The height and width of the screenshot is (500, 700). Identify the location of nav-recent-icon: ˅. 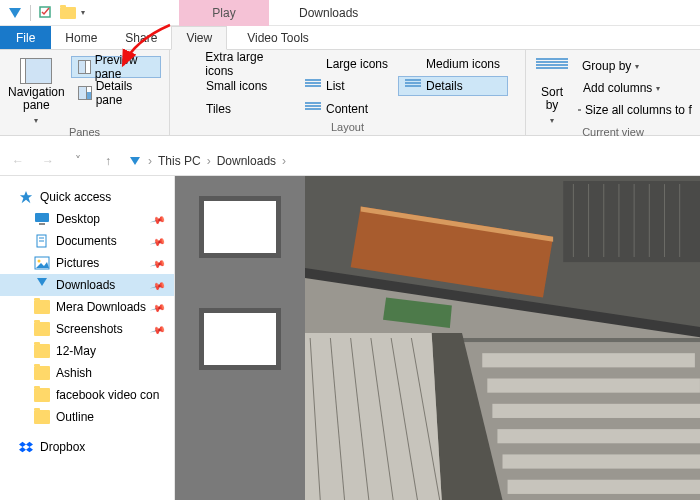
(78, 161).